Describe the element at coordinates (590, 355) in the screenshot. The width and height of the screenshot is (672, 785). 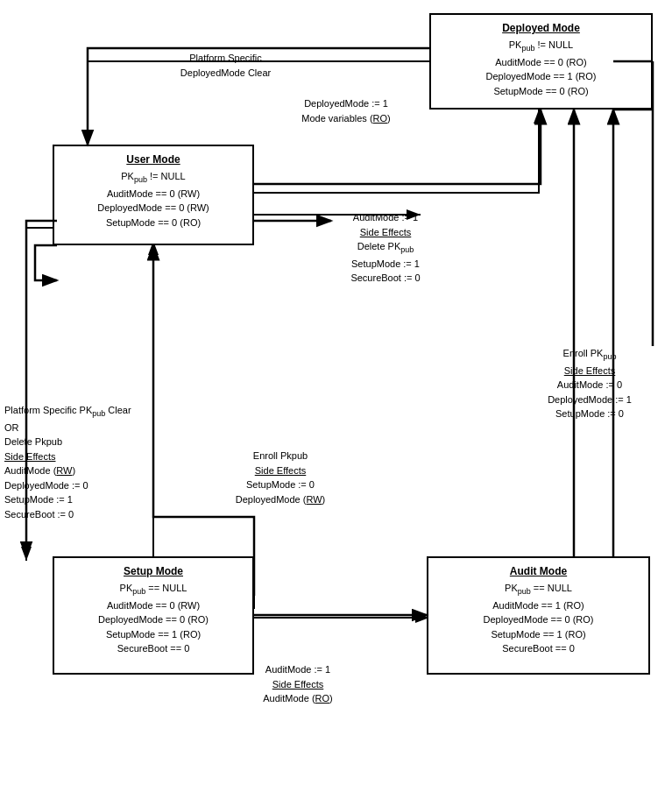
I see `label-epr-line1: Enroll PKpub` at that location.